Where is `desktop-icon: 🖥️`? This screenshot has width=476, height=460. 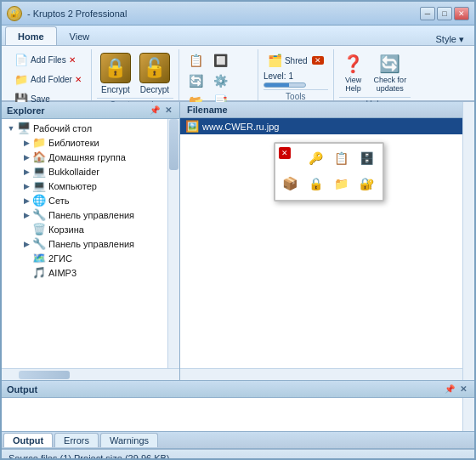 desktop-icon: 🖥️ is located at coordinates (24, 128).